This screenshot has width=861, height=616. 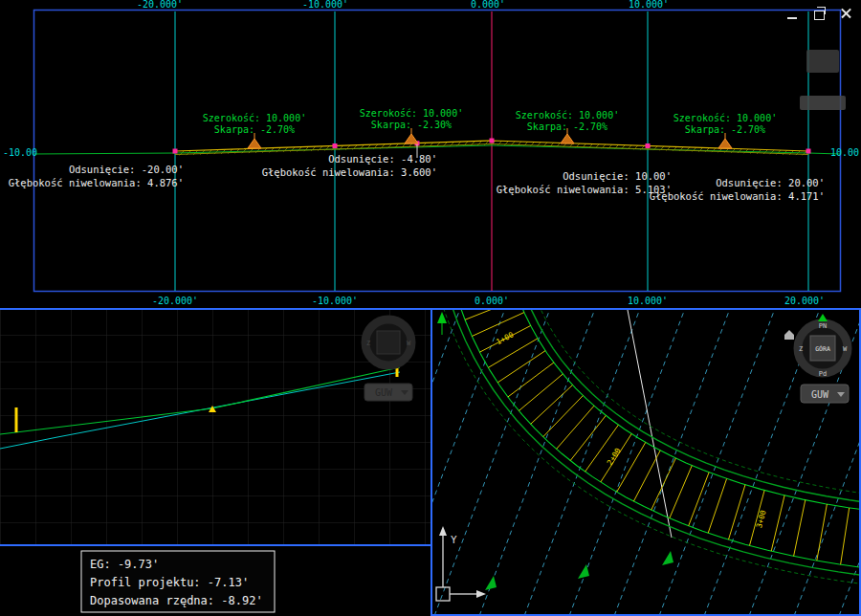 I want to click on tooltip-line: Dopasowana rzędna: -8.92', so click(x=176, y=601).